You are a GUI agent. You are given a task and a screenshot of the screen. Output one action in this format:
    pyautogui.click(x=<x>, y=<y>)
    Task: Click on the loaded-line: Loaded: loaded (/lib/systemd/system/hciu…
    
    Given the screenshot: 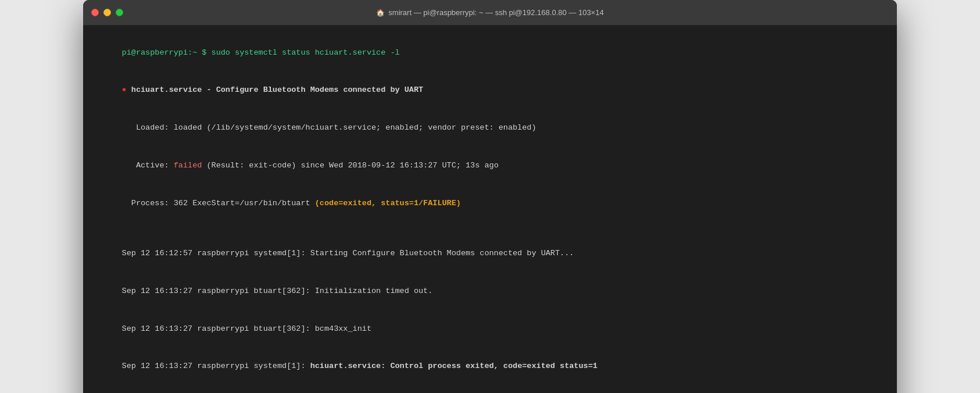 What is the action you would take?
    pyautogui.click(x=490, y=128)
    